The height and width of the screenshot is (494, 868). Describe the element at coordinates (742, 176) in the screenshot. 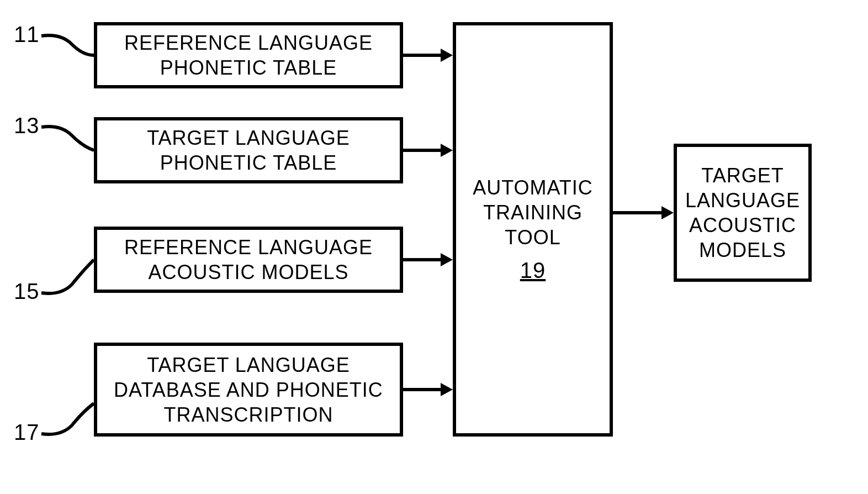

I see `output-line1: TARGET` at that location.